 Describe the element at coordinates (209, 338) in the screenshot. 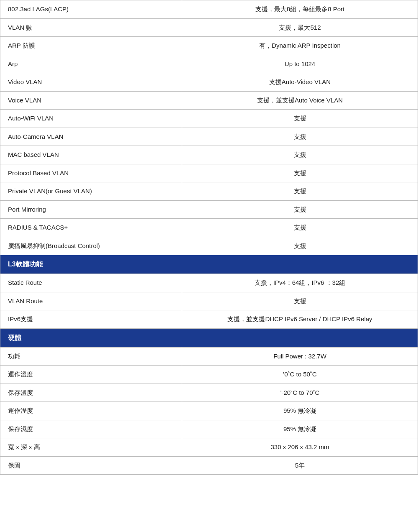

I see `section-header-row: 硬體` at that location.